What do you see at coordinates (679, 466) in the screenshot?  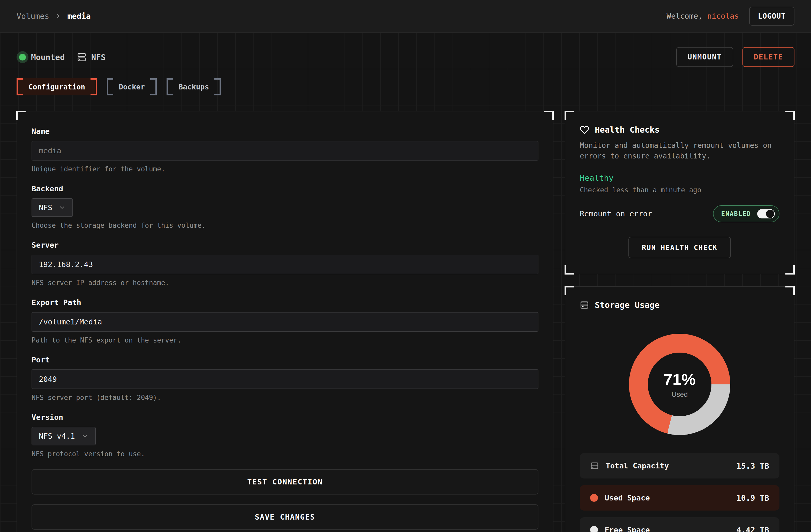 I see `total-capacity-row: Total Capacity 15.3 TB` at bounding box center [679, 466].